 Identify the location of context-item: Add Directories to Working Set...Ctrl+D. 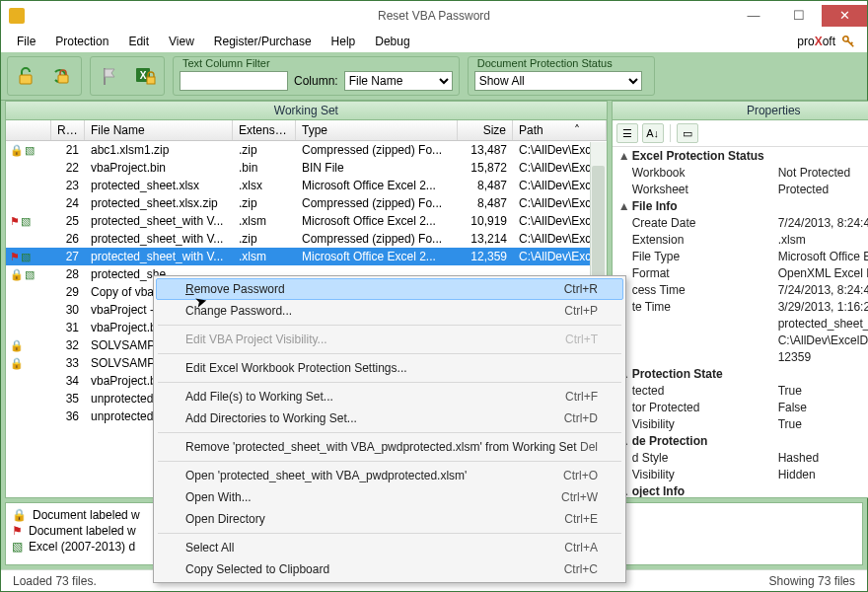
(390, 418).